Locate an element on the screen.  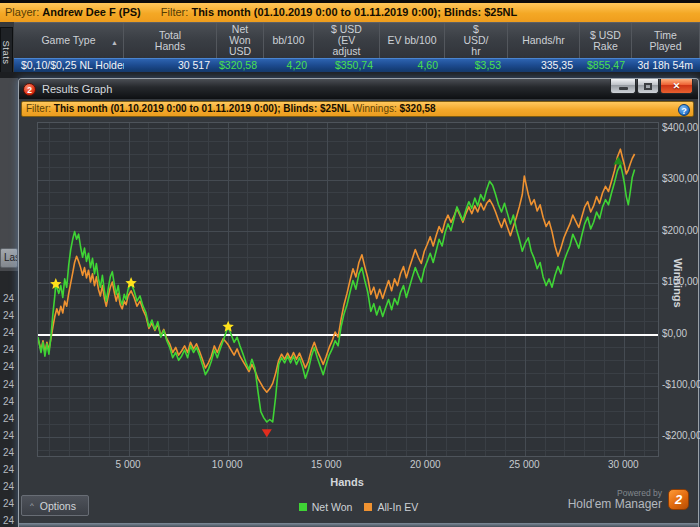
legend-item-all-in-ev: All-In EV is located at coordinates (391, 507).